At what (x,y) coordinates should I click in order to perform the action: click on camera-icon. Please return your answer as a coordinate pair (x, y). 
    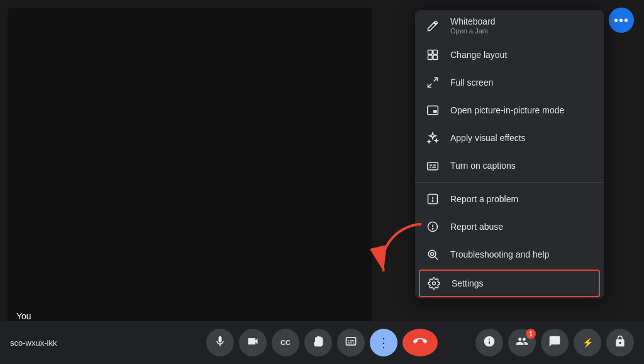
    Looking at the image, I should click on (253, 343).